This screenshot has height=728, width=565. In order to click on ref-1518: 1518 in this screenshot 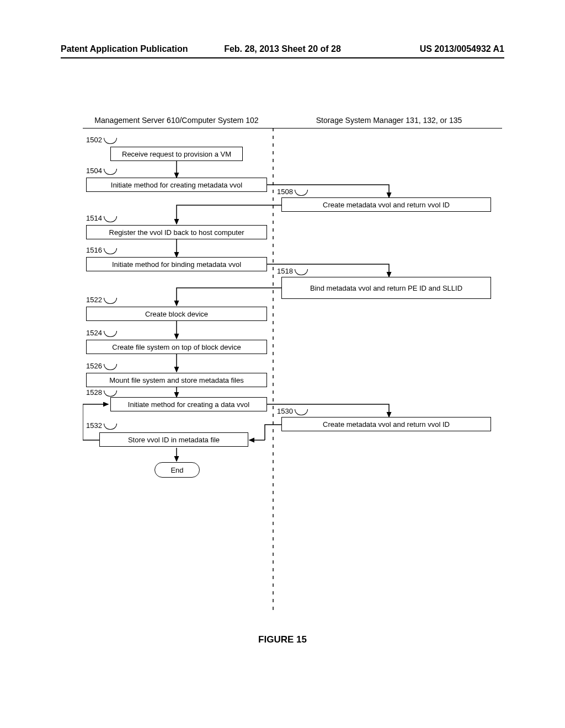, I will do `click(285, 271)`.